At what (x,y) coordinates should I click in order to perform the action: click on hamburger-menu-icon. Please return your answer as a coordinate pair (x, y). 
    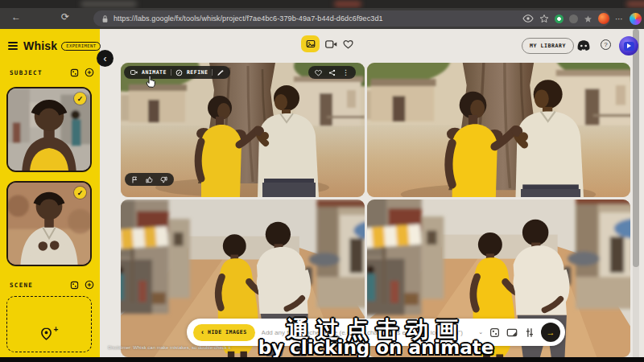
    Looking at the image, I should click on (13, 47).